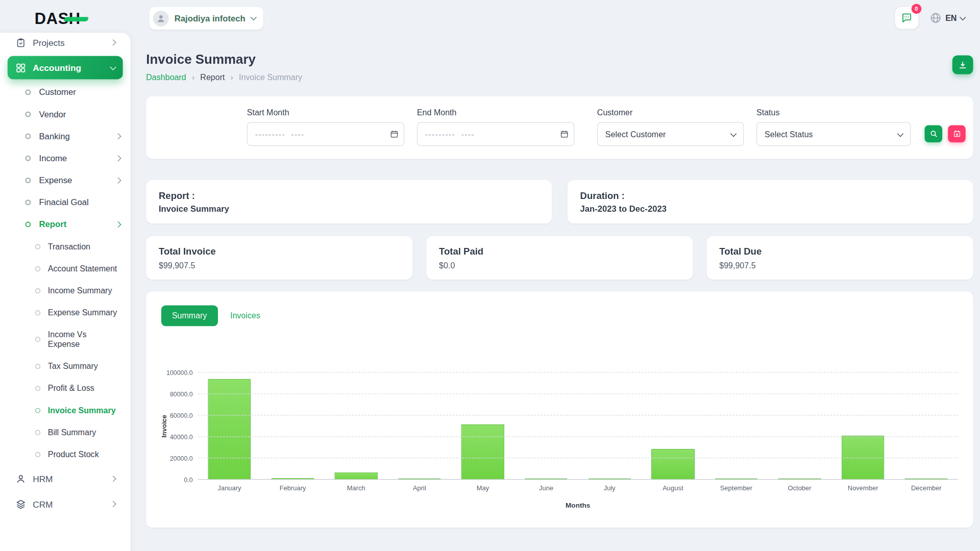 The height and width of the screenshot is (551, 980). What do you see at coordinates (65, 388) in the screenshot?
I see `sidebar-item-profit-loss: Profit & Loss` at bounding box center [65, 388].